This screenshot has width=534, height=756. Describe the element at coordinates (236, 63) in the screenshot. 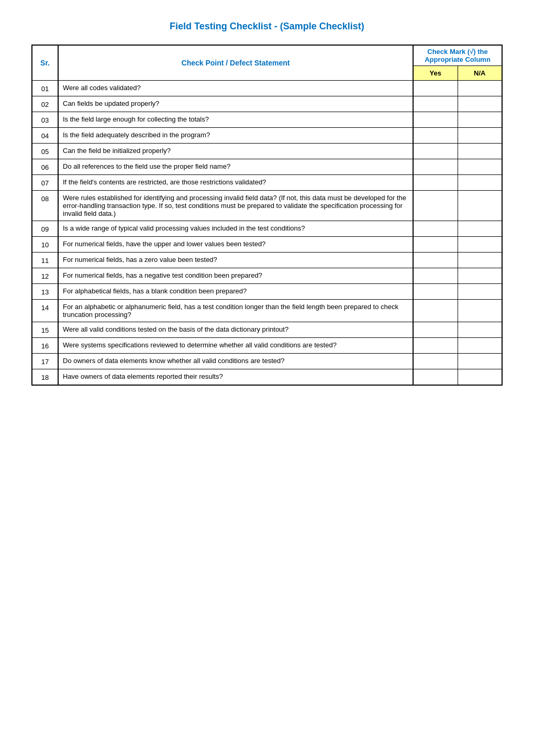

I see `col-header-defect: Check Point / Defect Statement` at that location.